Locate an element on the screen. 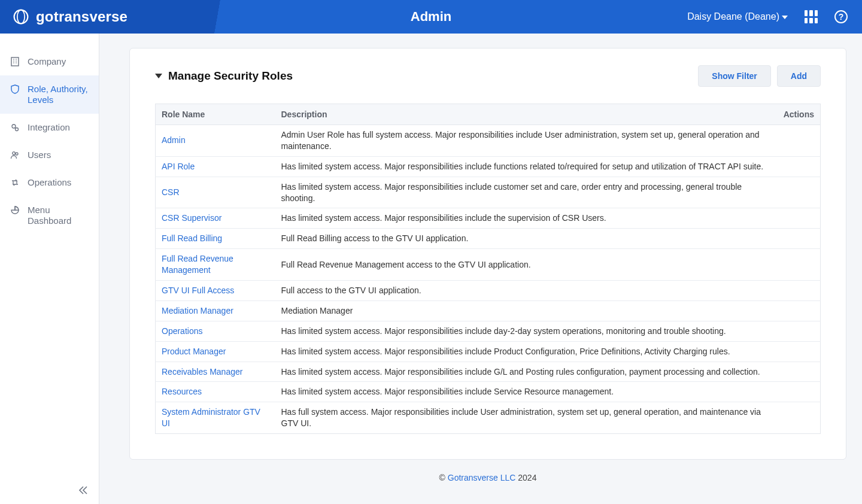 The width and height of the screenshot is (862, 504). table-row: Product ManagerHas limited system access… is located at coordinates (488, 351).